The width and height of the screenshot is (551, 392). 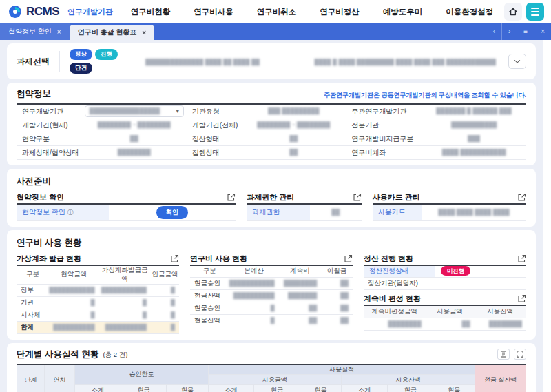 I want to click on column-header: 소계, so click(x=231, y=389).